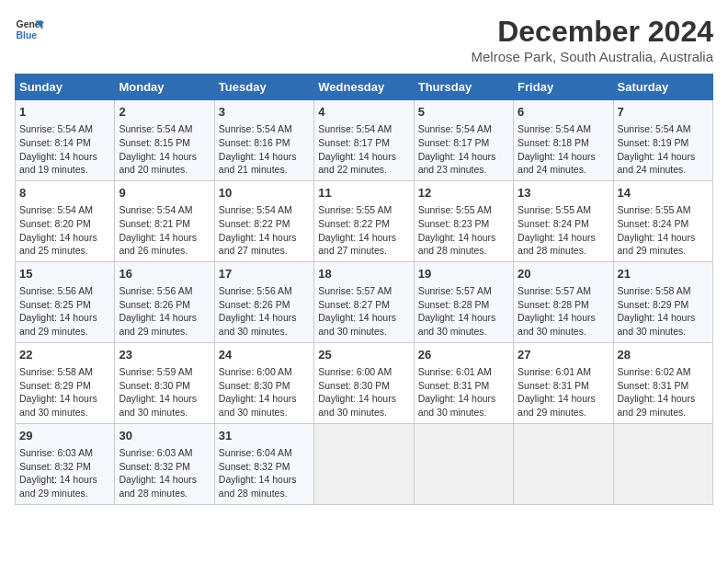  What do you see at coordinates (64, 274) in the screenshot?
I see `day-number: 15` at bounding box center [64, 274].